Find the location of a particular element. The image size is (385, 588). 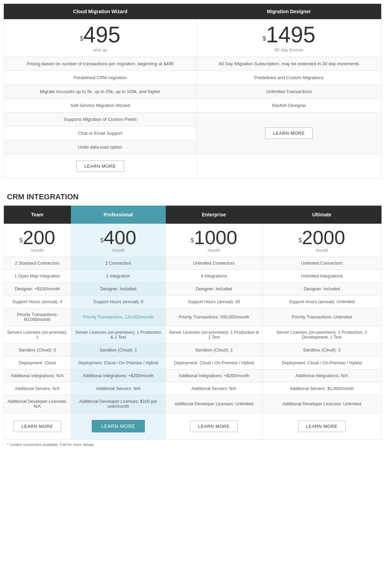

crm-section-title: CRM INTEGRATION is located at coordinates (192, 196).